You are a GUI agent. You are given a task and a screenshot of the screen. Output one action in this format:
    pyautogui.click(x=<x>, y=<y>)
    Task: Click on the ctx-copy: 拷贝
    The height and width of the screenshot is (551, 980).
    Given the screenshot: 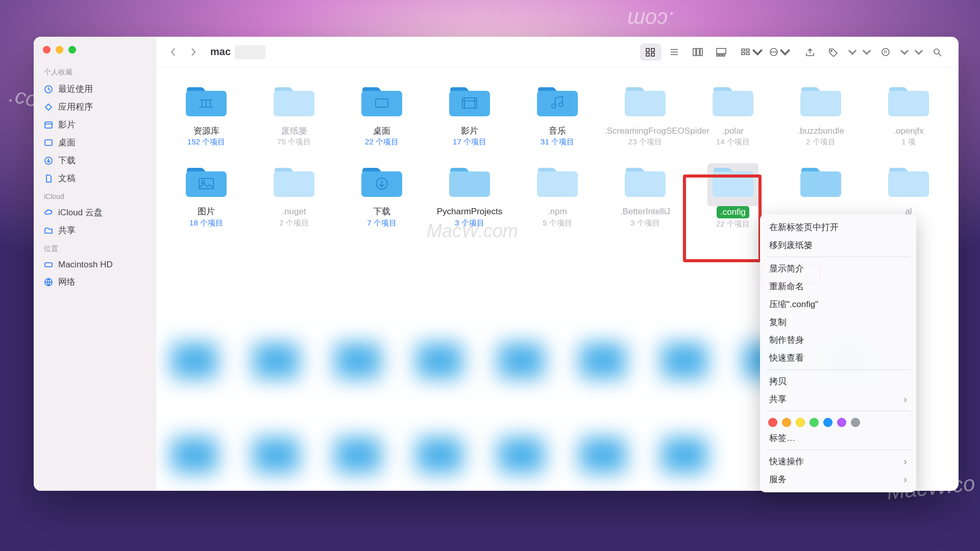 What is the action you would take?
    pyautogui.click(x=838, y=382)
    